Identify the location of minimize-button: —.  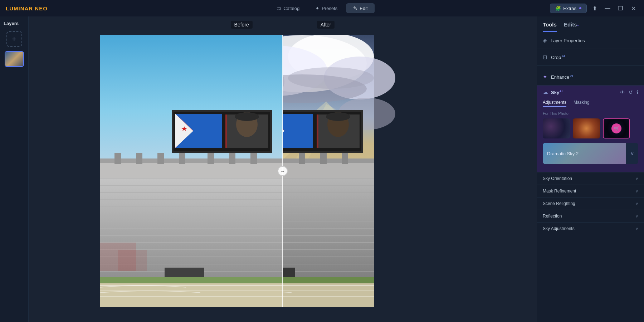
(608, 8).